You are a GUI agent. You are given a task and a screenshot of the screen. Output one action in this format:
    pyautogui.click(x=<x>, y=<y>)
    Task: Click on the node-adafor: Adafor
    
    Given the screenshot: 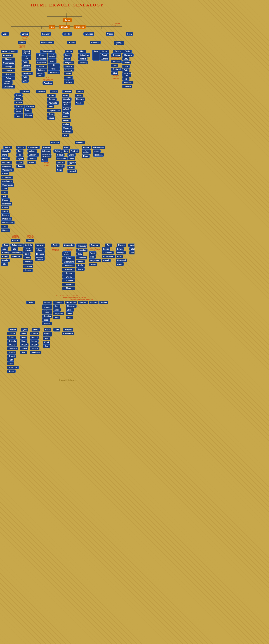 What is the action you would take?
    pyautogui.click(x=81, y=265)
    